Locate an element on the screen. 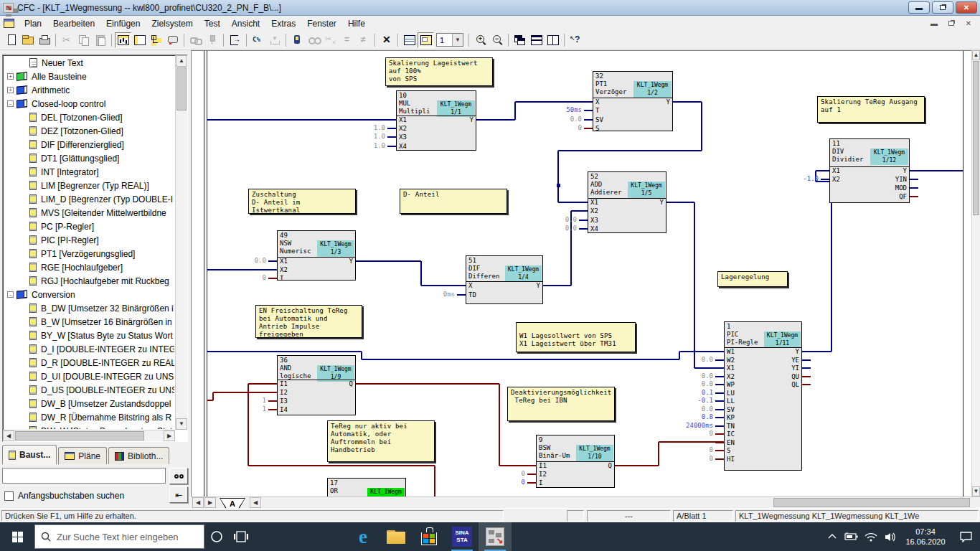  input-pin-i2: I2 is located at coordinates (284, 392).